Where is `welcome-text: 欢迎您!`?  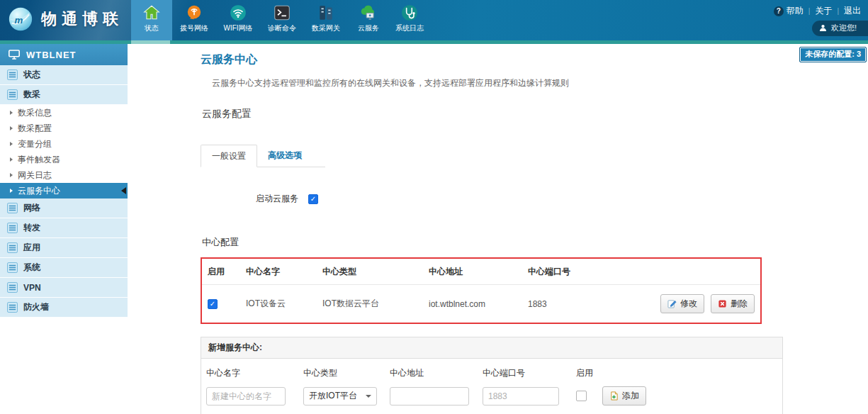 welcome-text: 欢迎您! is located at coordinates (844, 28).